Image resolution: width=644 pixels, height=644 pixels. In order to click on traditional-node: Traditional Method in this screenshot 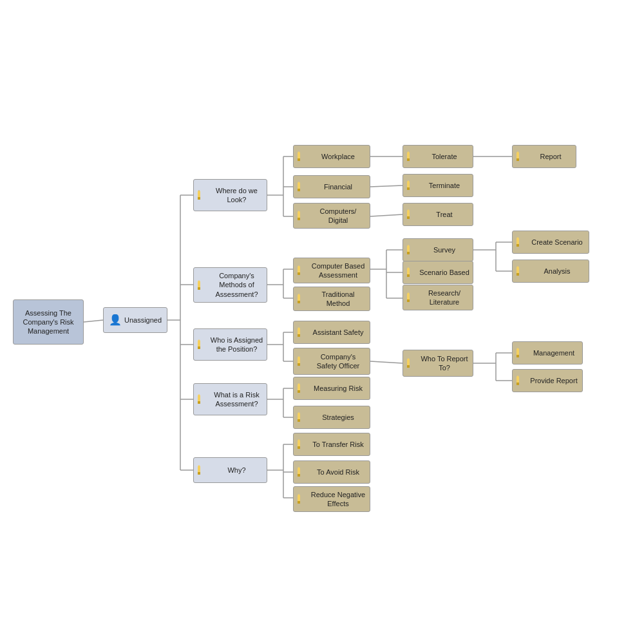, I will do `click(332, 299)`.